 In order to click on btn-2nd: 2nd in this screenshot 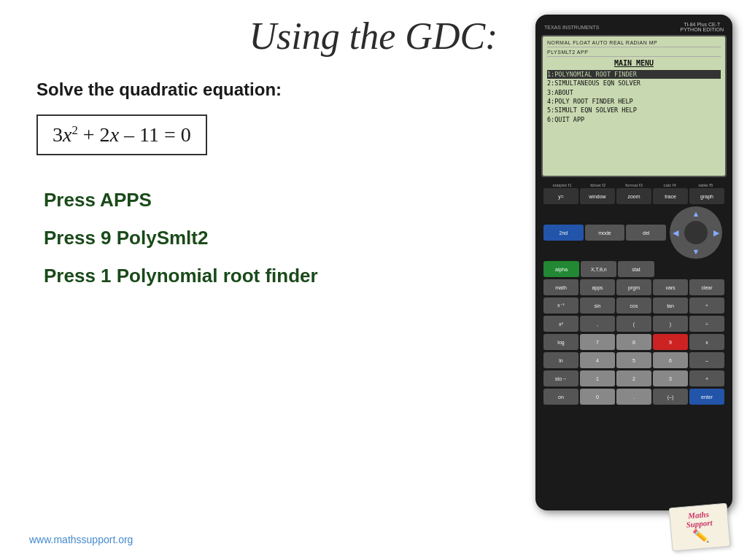, I will do `click(563, 233)`.